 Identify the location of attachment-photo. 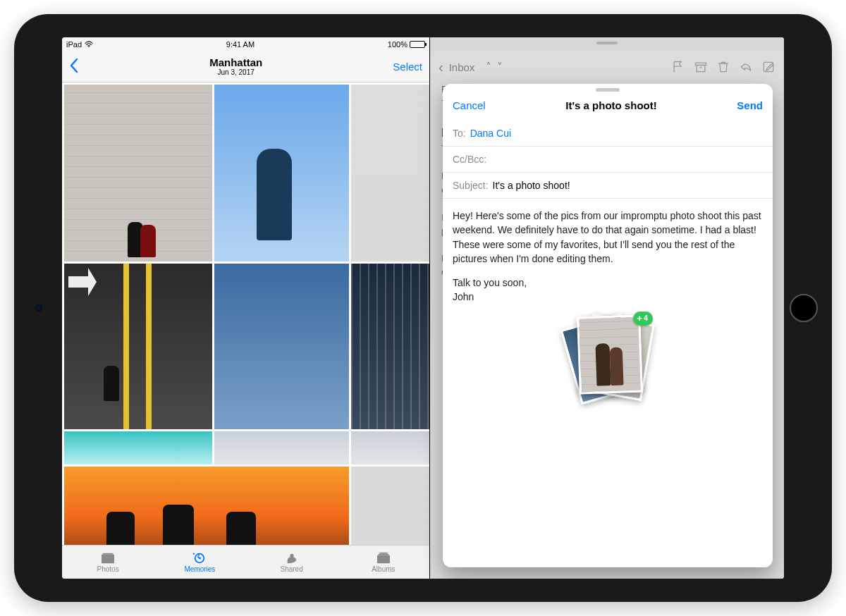
(610, 354).